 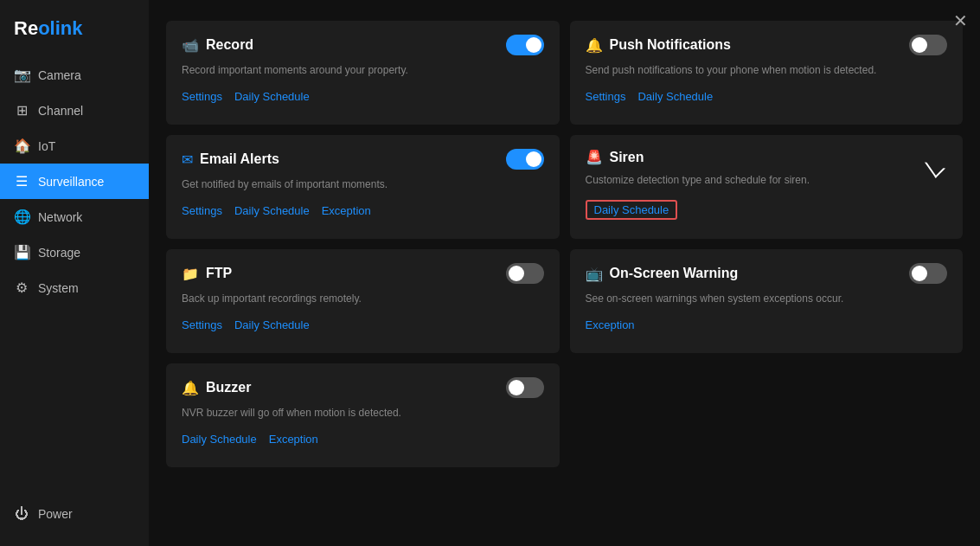 I want to click on push-notifications-card: 🔔 Push Notifications Send push notificat…, so click(x=766, y=73).